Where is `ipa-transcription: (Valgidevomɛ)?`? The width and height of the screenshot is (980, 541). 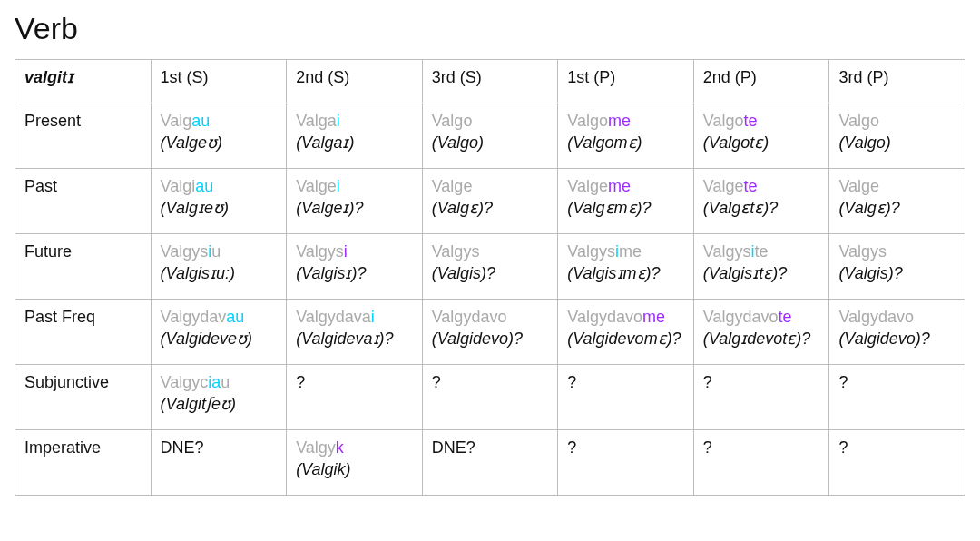 ipa-transcription: (Valgidevomɛ)? is located at coordinates (626, 339).